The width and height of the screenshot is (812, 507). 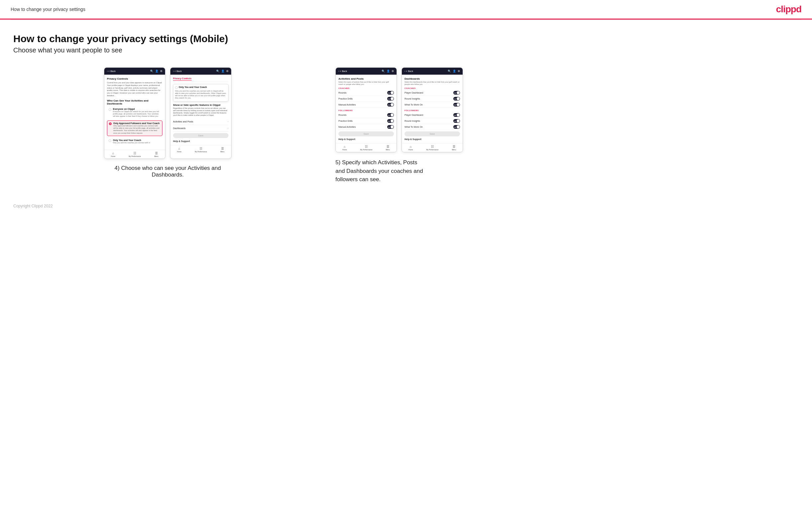 I want to click on caption-4: 4) Choose who can see your Activities an…, so click(x=168, y=172).